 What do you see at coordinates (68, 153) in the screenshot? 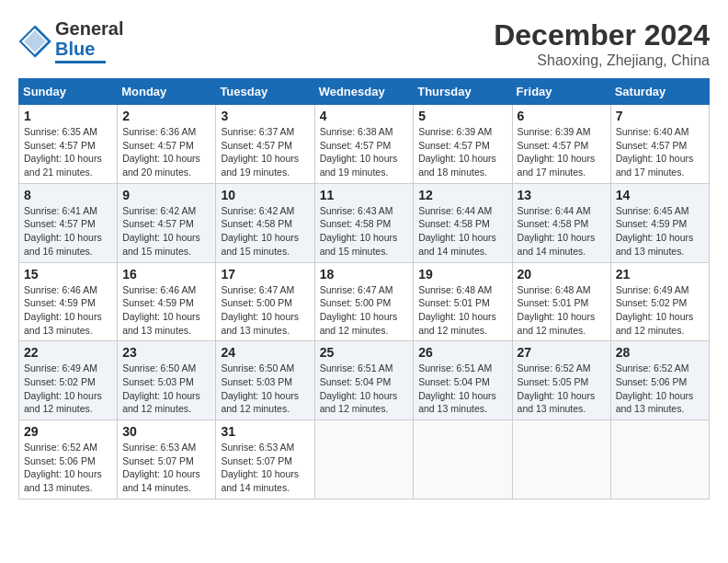
I see `day-info: Sunrise: 6:35 AM Sunset: 4:57 PM Dayligh…` at bounding box center [68, 153].